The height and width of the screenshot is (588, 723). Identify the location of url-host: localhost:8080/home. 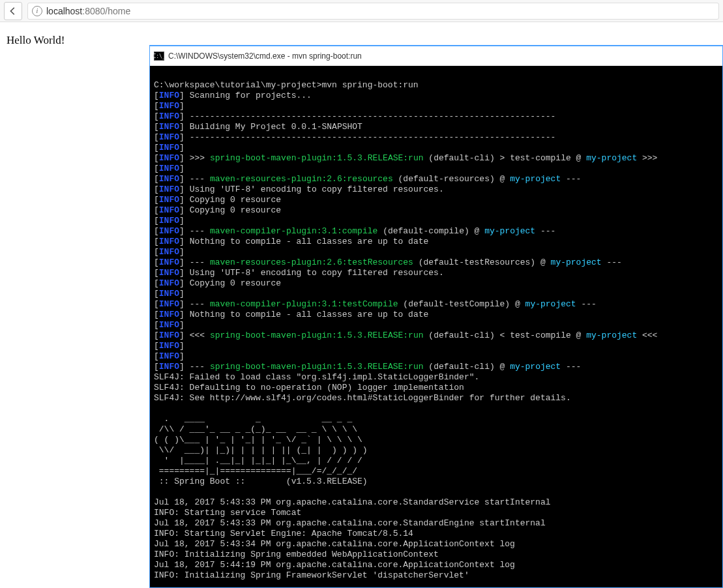
(89, 11).